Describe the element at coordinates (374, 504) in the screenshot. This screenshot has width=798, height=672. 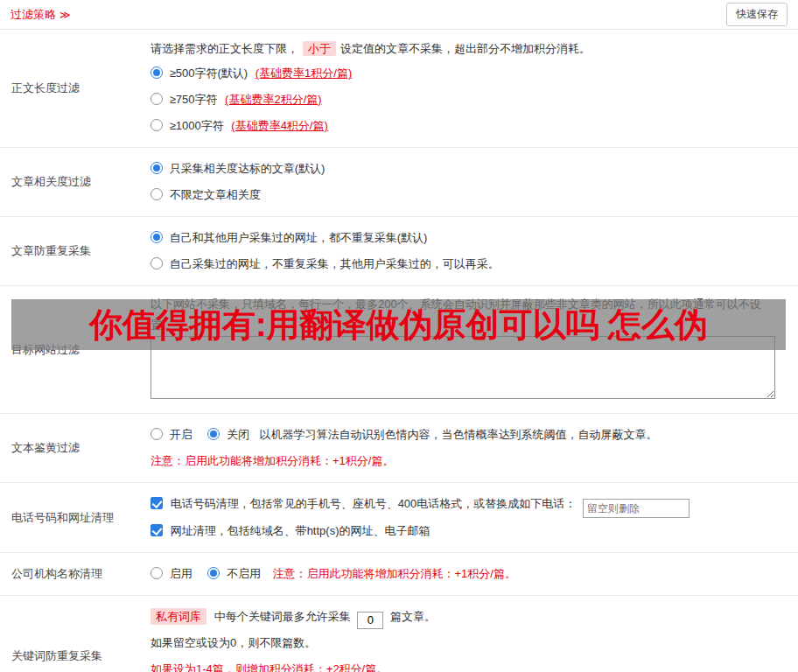
I see `phone-clean-text: 电话号码清理，包括常见的手机号、座机号、400电话格式，或替换成如下电话：` at that location.